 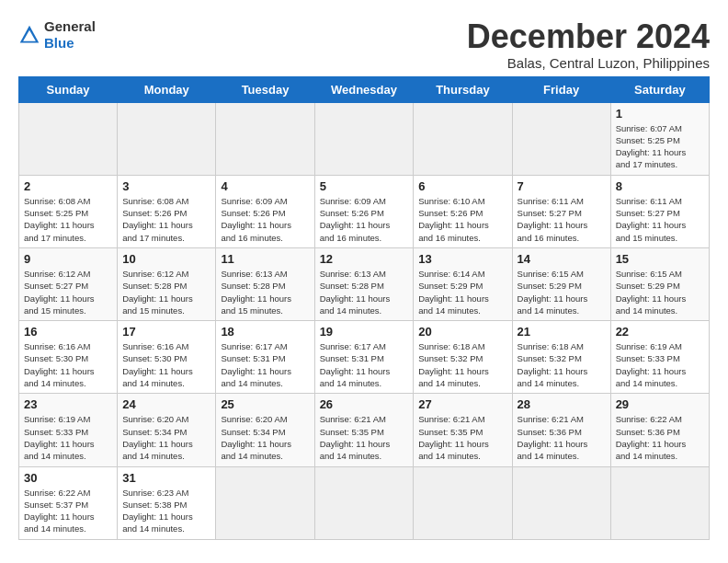 I want to click on day-number: 14, so click(x=562, y=259).